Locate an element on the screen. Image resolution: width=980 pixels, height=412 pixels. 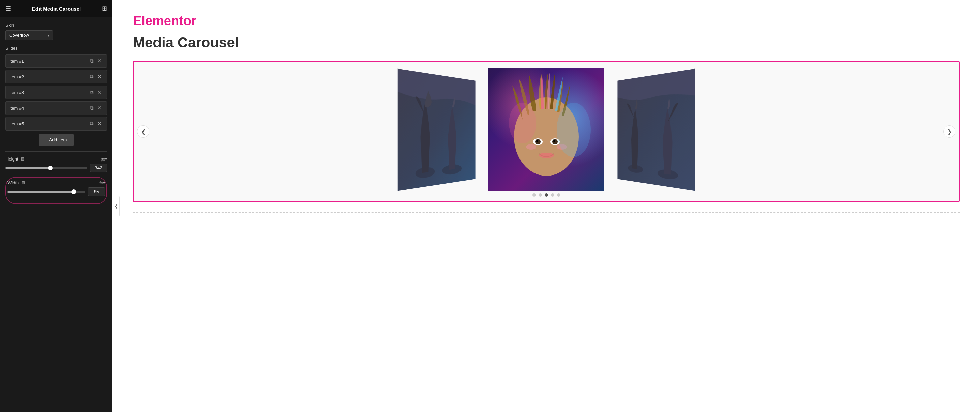
add-item-button: + Add Item is located at coordinates (56, 140).